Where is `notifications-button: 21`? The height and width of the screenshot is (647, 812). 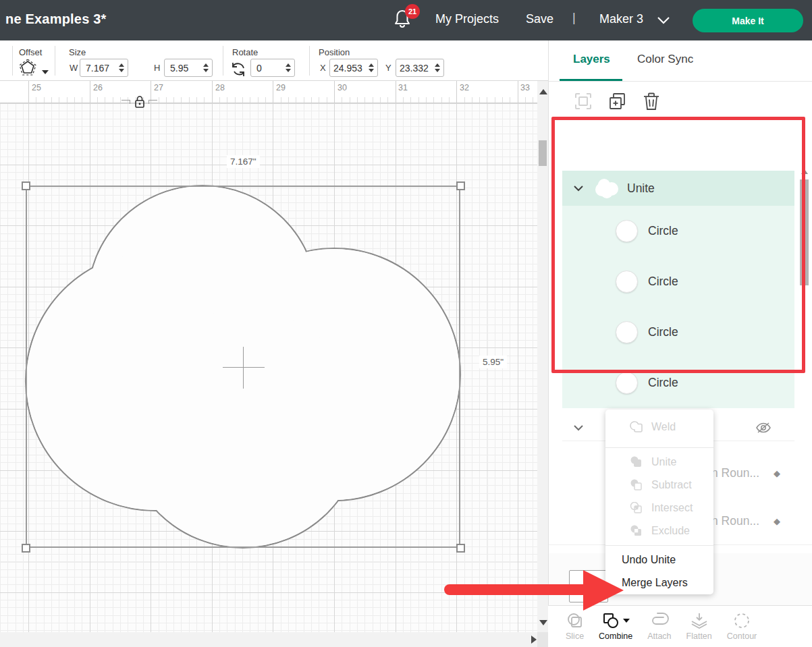 notifications-button: 21 is located at coordinates (406, 20).